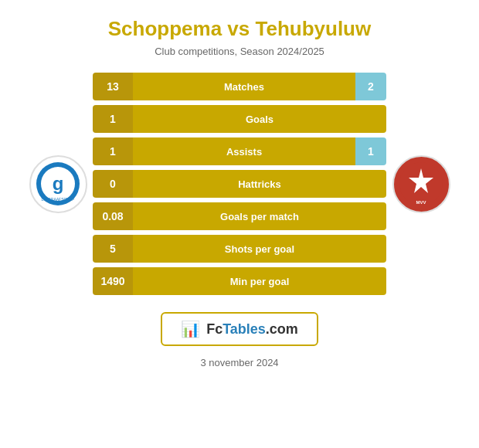 The width and height of the screenshot is (479, 448). Describe the element at coordinates (59, 184) in the screenshot. I see `svg-text: g` at that location.